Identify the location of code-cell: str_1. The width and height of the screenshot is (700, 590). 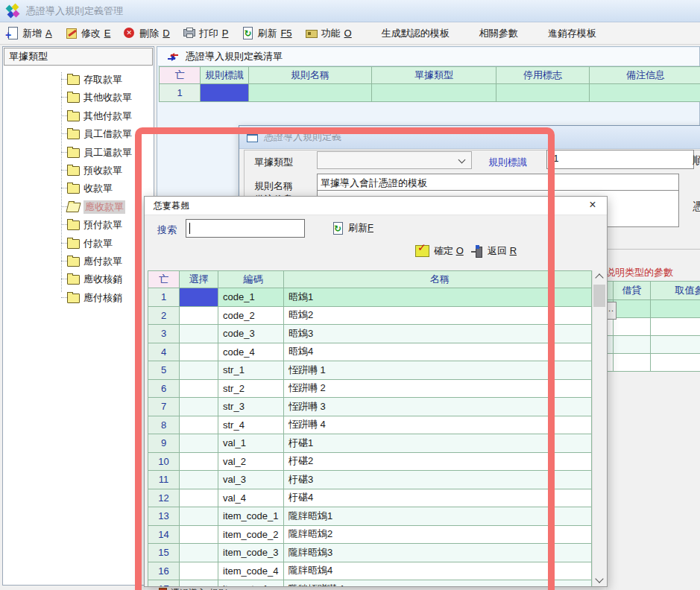
(251, 371).